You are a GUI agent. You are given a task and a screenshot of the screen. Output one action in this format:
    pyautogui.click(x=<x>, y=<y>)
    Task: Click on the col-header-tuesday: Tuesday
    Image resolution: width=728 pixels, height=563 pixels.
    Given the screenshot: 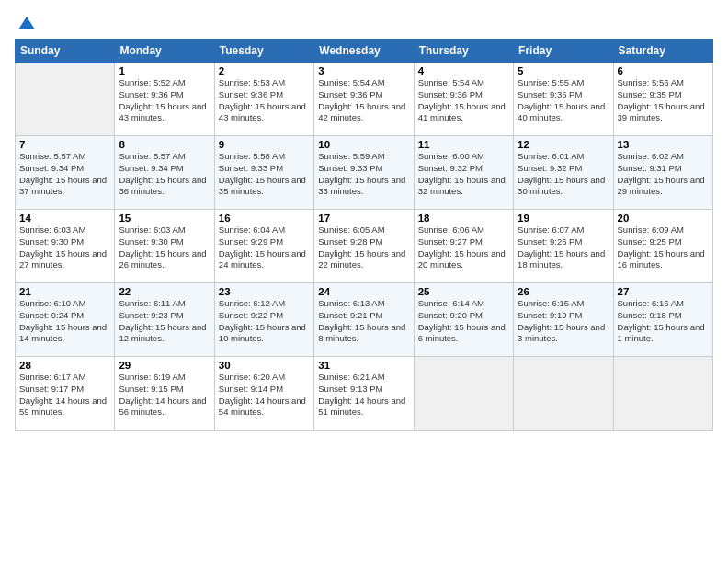 What is the action you would take?
    pyautogui.click(x=264, y=52)
    